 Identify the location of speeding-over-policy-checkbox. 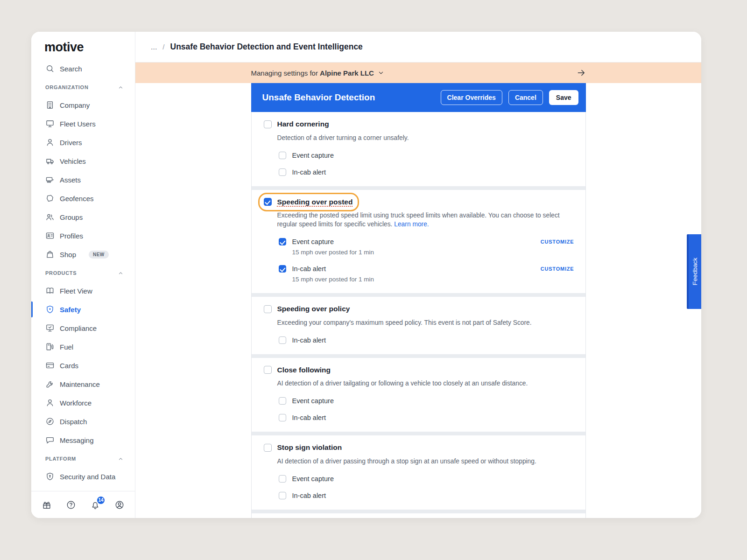
(268, 309).